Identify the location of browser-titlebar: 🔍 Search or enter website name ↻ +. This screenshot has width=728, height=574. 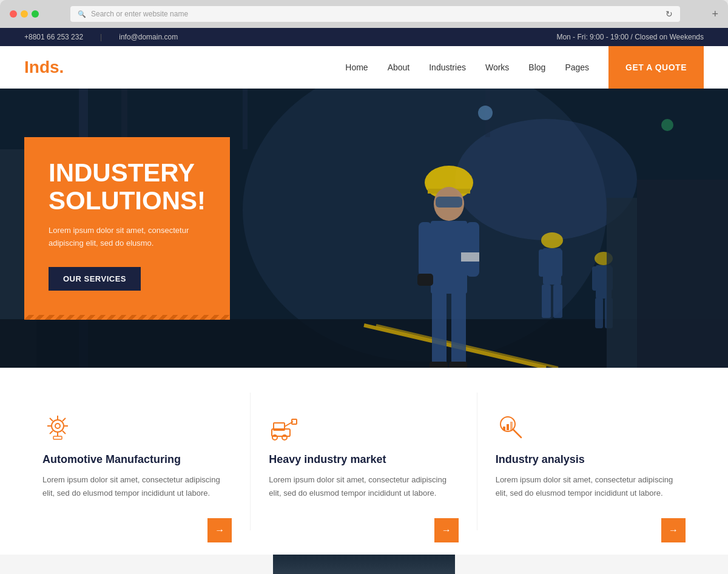
(364, 14).